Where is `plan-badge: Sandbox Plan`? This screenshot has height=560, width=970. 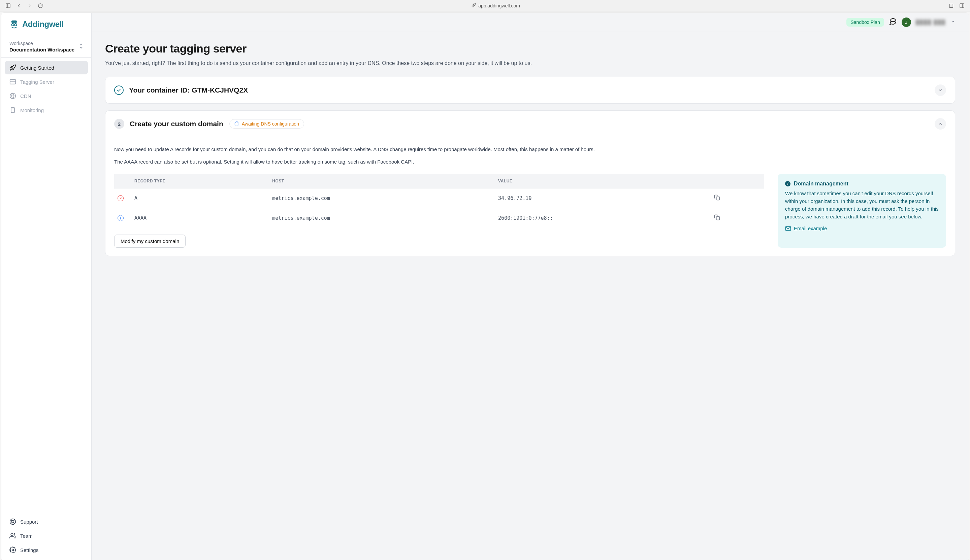
plan-badge: Sandbox Plan is located at coordinates (865, 22).